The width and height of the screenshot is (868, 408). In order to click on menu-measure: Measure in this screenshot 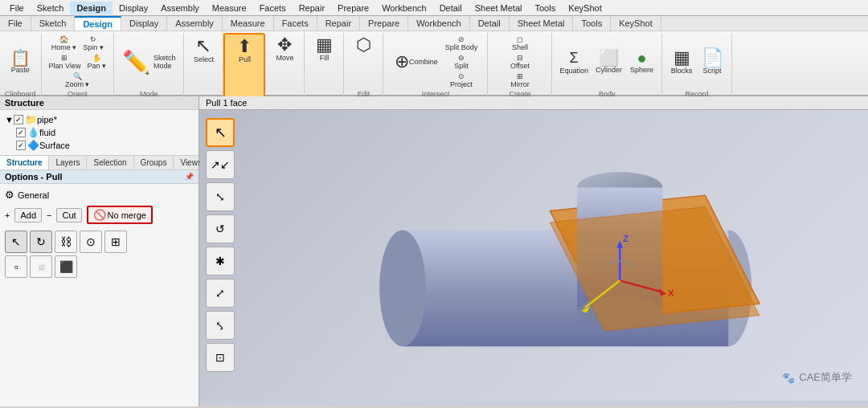, I will do `click(230, 8)`.